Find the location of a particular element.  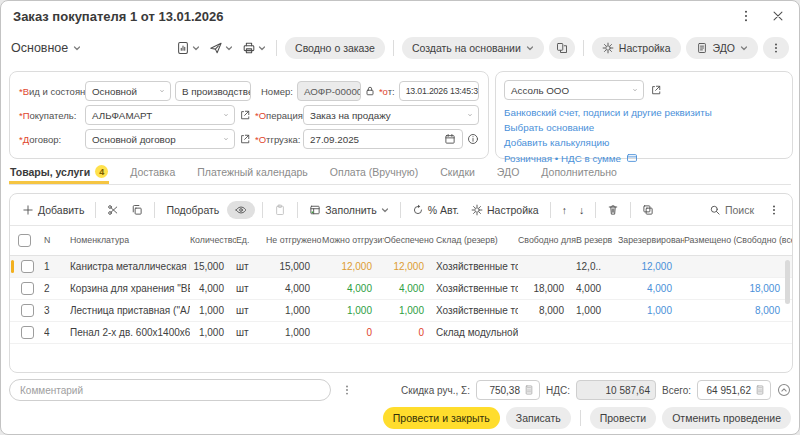

create-based-on-button: Создать на основании is located at coordinates (473, 48).